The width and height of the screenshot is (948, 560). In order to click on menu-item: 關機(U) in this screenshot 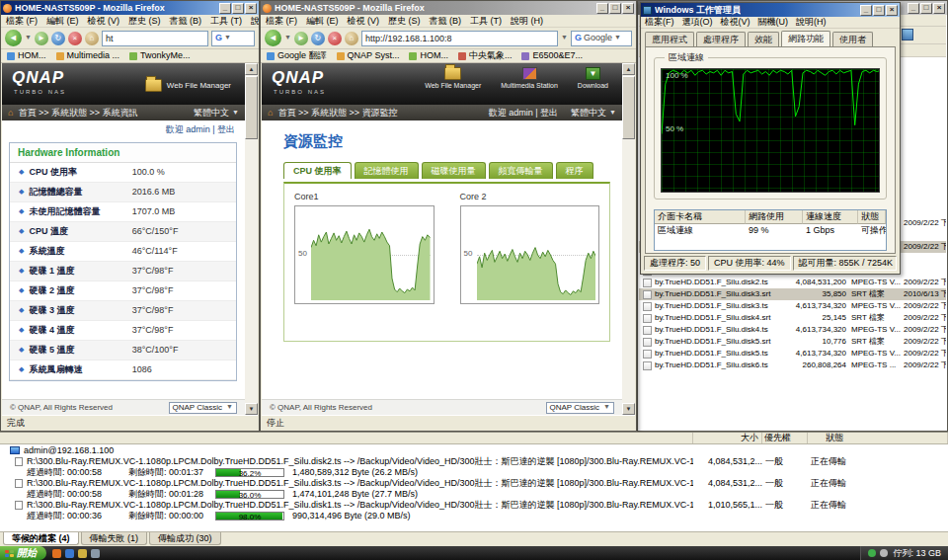, I will do `click(774, 22)`.